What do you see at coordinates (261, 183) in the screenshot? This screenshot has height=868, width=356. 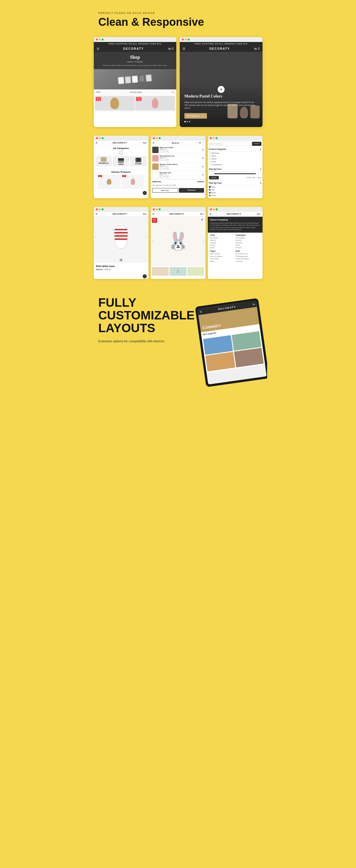 I see `color-toggle: ∧` at bounding box center [261, 183].